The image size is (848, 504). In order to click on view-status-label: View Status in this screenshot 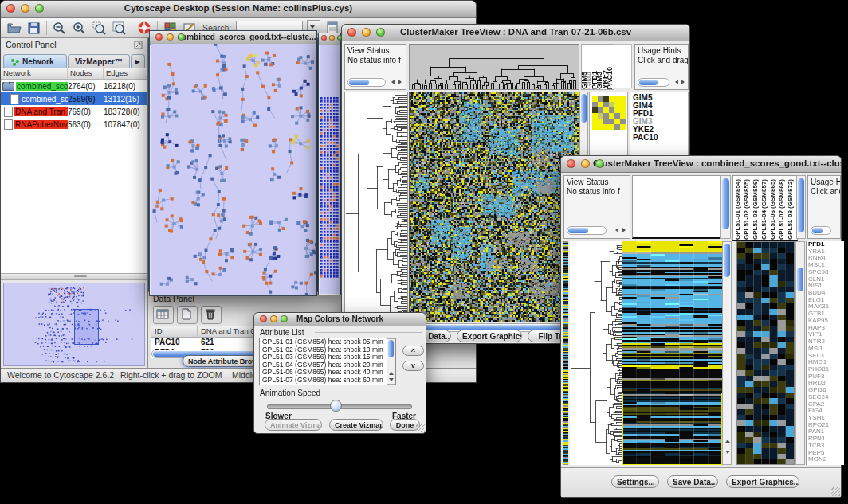, I will do `click(588, 182)`.